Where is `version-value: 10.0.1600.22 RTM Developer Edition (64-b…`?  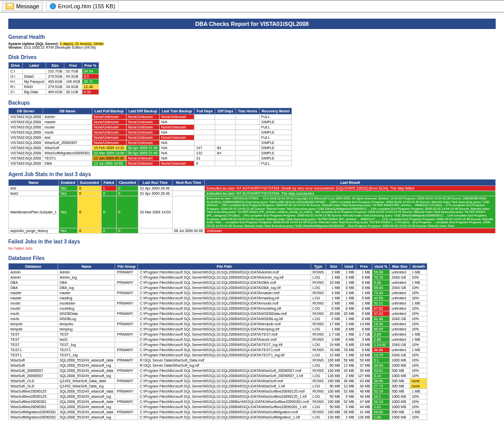
version-value: 10.0.1600.22 RTM Developer Edition (64-b… is located at coordinates (60, 48).